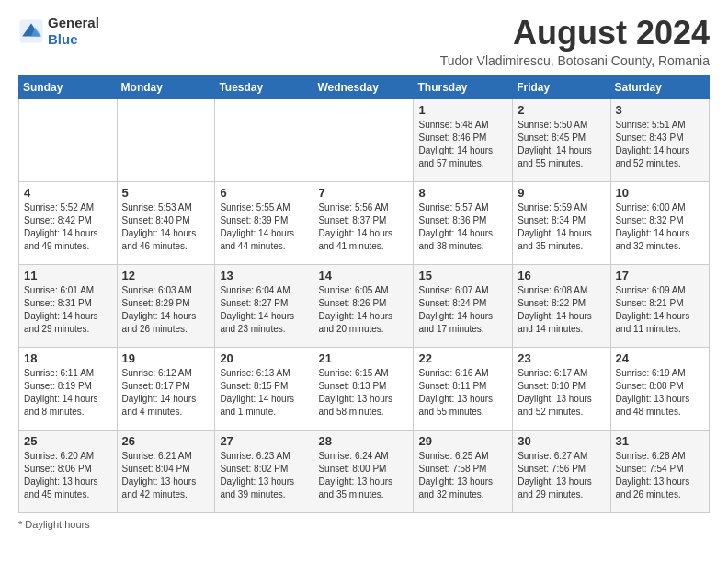 The height and width of the screenshot is (563, 728). I want to click on calendar-cell: 5Sunrise: 5:53 AM Sunset: 8:40 PM Daylig…, so click(165, 223).